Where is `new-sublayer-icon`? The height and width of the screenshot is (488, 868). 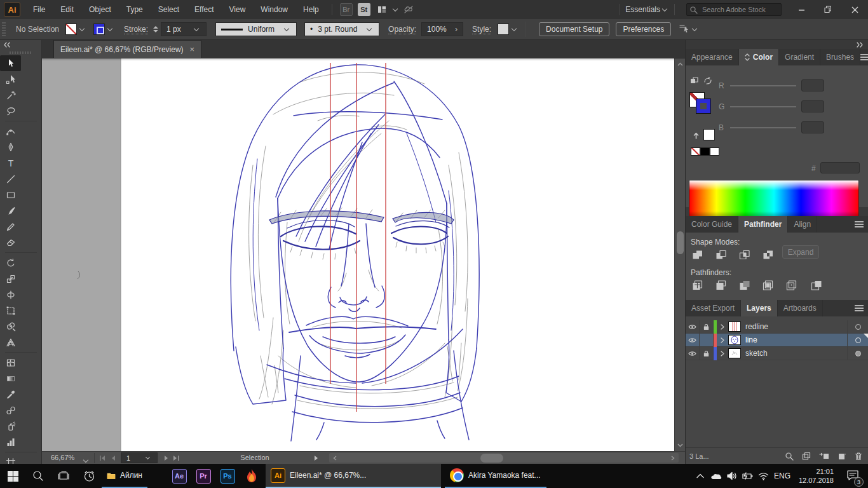 new-sublayer-icon is located at coordinates (824, 456).